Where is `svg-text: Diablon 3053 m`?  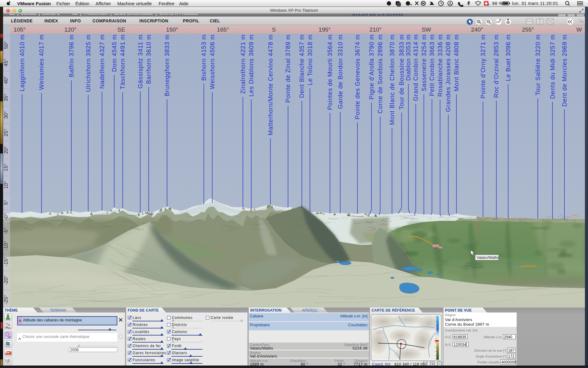 svg-text: Diablon 3053 m is located at coordinates (408, 58).